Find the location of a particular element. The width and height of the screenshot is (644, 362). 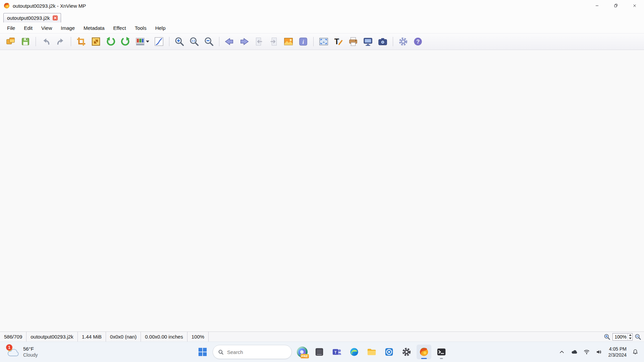

taskbar-terminal is located at coordinates (441, 352).